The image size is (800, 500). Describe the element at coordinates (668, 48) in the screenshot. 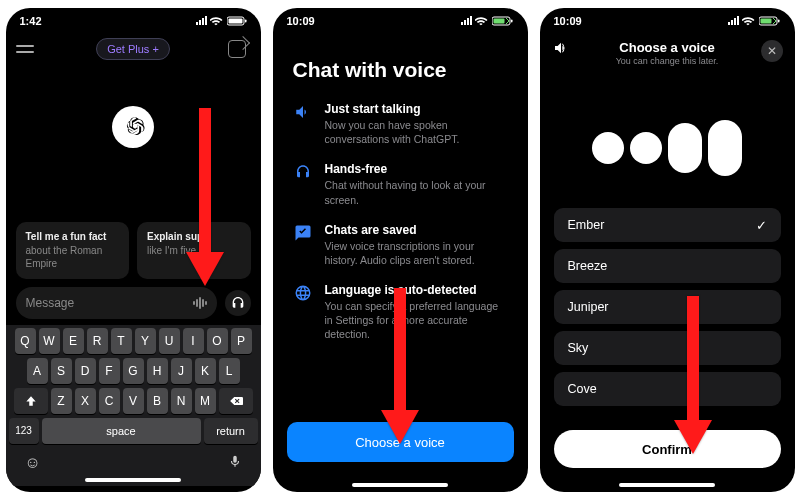

I see `page-title: Choose a voice` at that location.